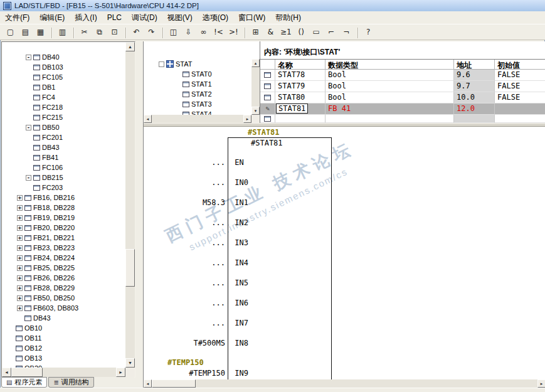 The width and height of the screenshot is (545, 392). I want to click on cell-name: STAT81, so click(300, 109).